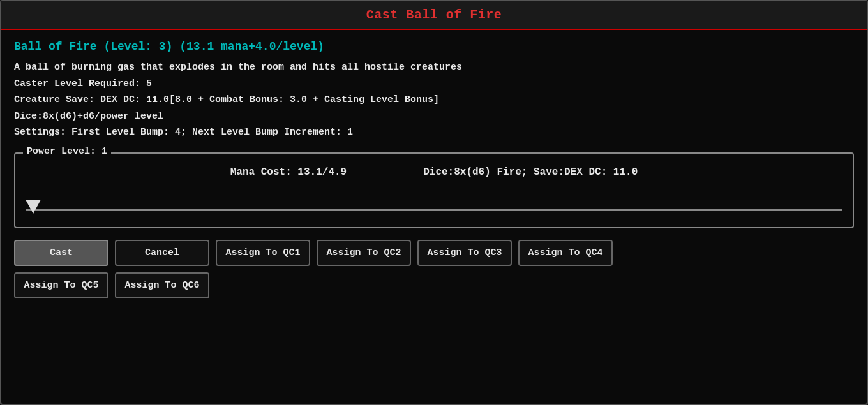 The image size is (868, 405). What do you see at coordinates (61, 253) in the screenshot?
I see `cast-button: Cast` at bounding box center [61, 253].